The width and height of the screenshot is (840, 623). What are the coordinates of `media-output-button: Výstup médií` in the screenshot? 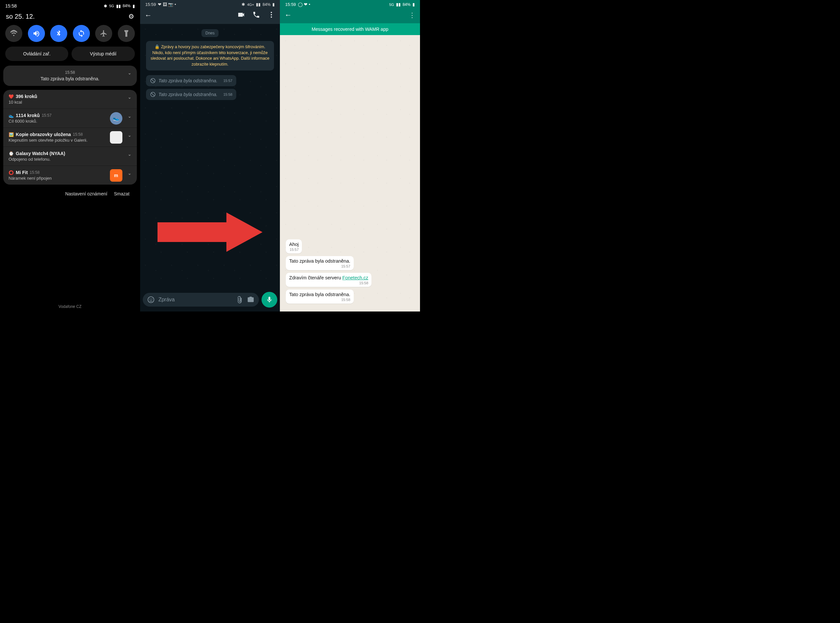 It's located at (103, 54).